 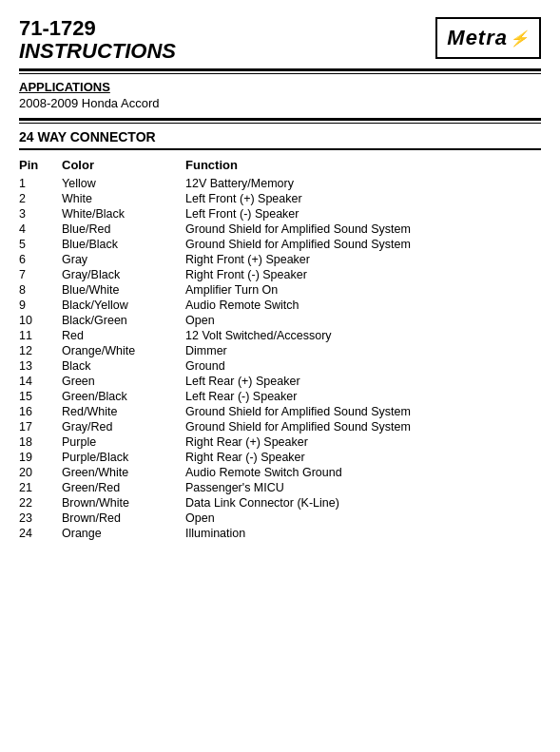 What do you see at coordinates (124, 396) in the screenshot?
I see `wire-color: Green/Black` at bounding box center [124, 396].